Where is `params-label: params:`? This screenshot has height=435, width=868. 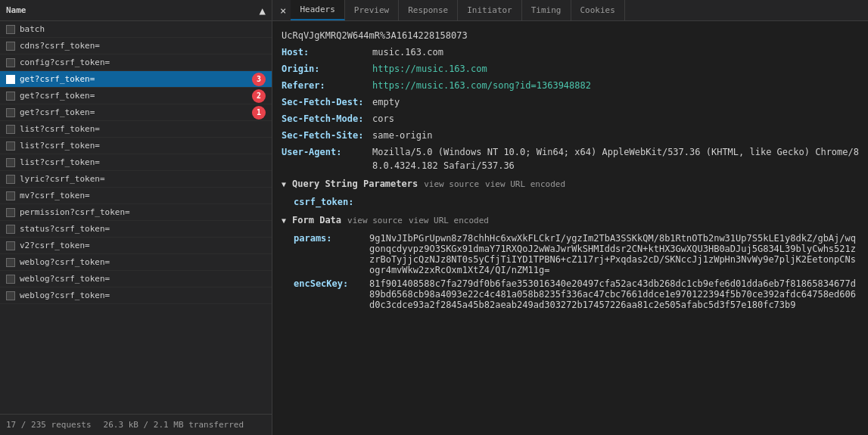 params-label: params: is located at coordinates (331, 254).